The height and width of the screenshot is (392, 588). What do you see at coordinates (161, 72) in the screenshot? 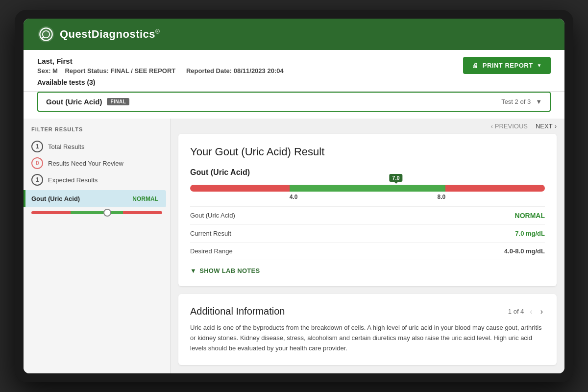
I see `patient-info: Last, First Sex: M Report Status: FINAL …` at bounding box center [161, 72].